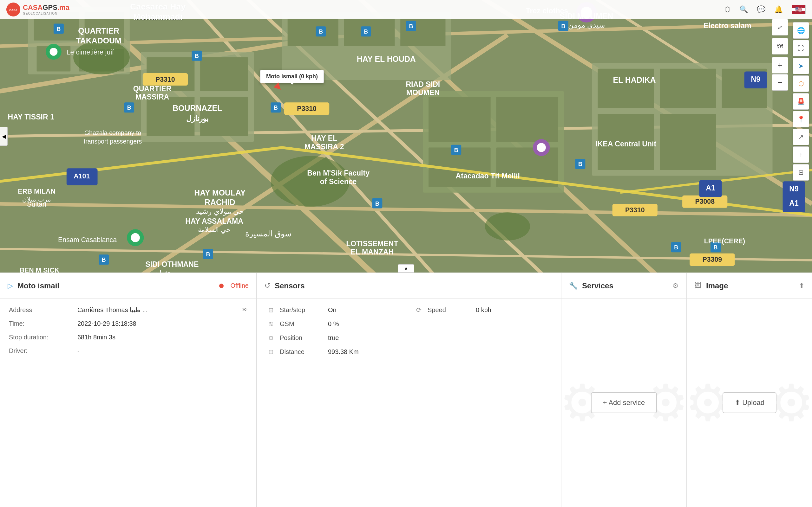  Describe the element at coordinates (113, 142) in the screenshot. I see `svg-text: transport passengers` at that location.